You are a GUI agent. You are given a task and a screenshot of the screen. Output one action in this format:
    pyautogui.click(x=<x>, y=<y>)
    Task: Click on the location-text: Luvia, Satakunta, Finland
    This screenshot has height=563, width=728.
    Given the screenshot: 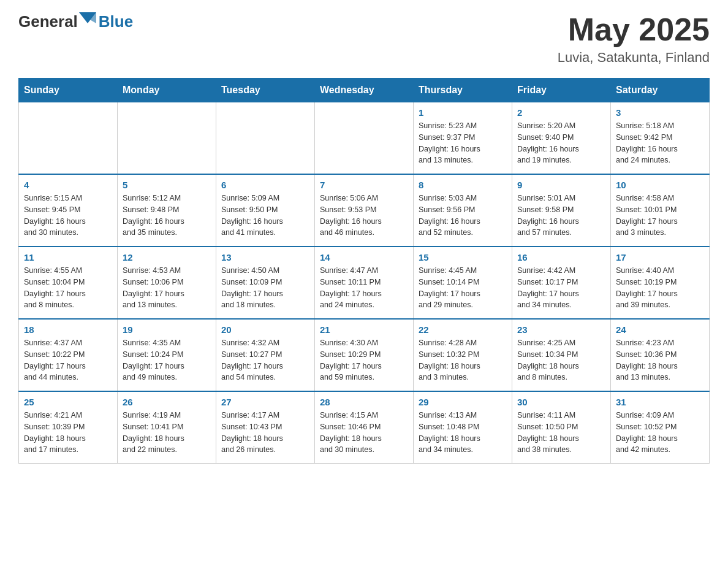 What is the action you would take?
    pyautogui.click(x=634, y=58)
    